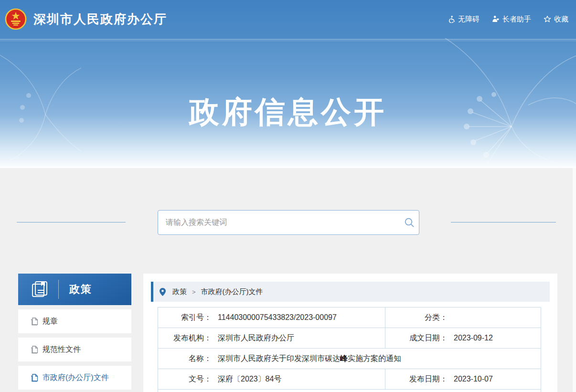  Describe the element at coordinates (451, 19) in the screenshot. I see `accessibility-icon` at that location.